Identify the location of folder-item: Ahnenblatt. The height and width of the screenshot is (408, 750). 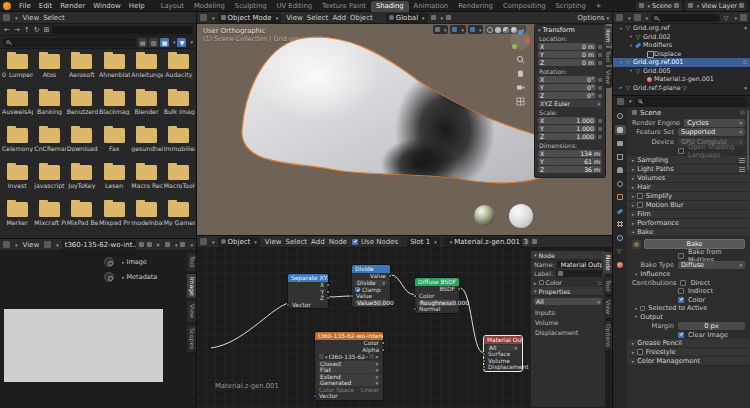
(114, 70).